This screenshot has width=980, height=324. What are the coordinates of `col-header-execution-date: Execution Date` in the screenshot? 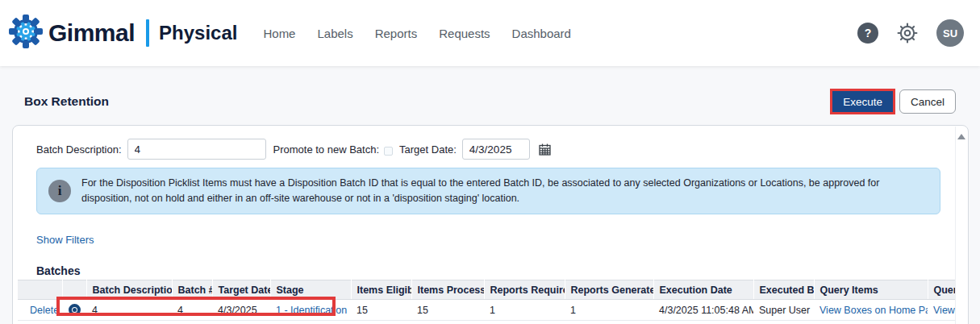 It's located at (703, 290).